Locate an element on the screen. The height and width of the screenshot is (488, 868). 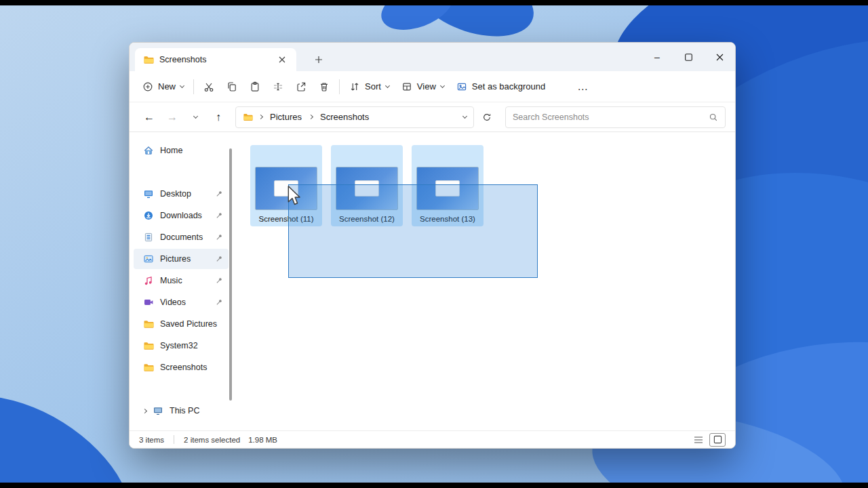
sidebar-item-screenshots: Screenshots is located at coordinates (181, 367).